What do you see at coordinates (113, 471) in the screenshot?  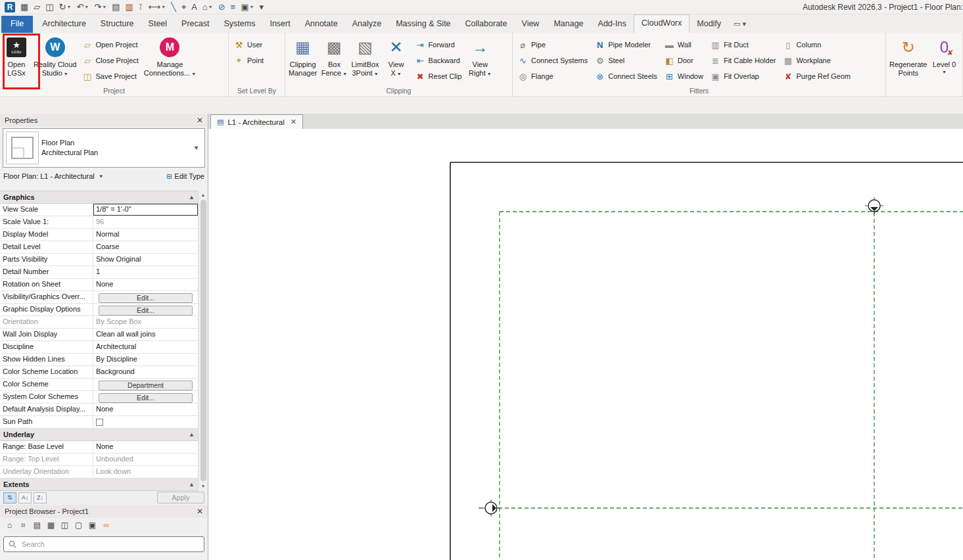 I see `property-value-text: Look down` at bounding box center [113, 471].